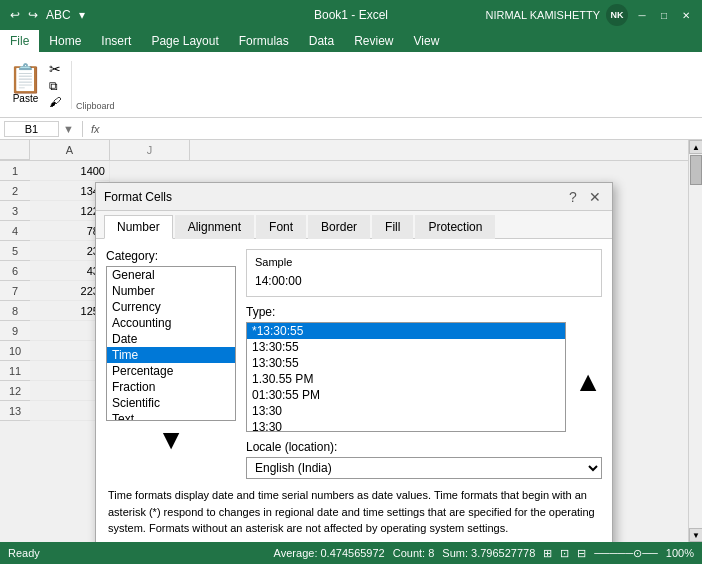 The height and width of the screenshot is (564, 702). I want to click on redo-button: ↪, so click(33, 15).